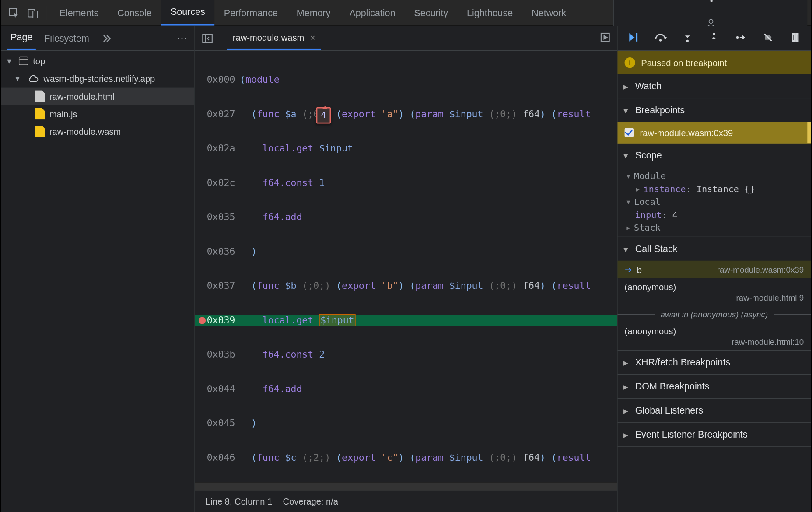  Describe the element at coordinates (216, 114) in the screenshot. I see `gutter-offset: 0x027` at that location.